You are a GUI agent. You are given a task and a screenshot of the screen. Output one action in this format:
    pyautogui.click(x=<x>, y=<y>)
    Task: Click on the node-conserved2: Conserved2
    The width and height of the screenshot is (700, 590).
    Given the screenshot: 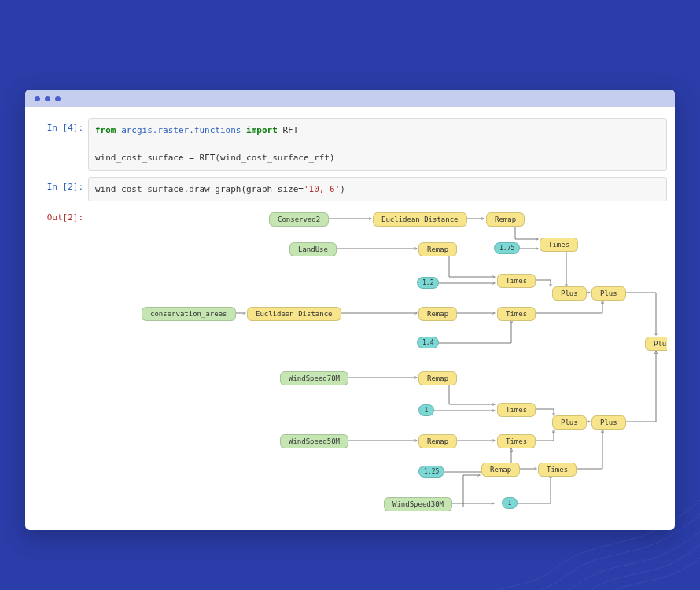 What is the action you would take?
    pyautogui.click(x=299, y=219)
    